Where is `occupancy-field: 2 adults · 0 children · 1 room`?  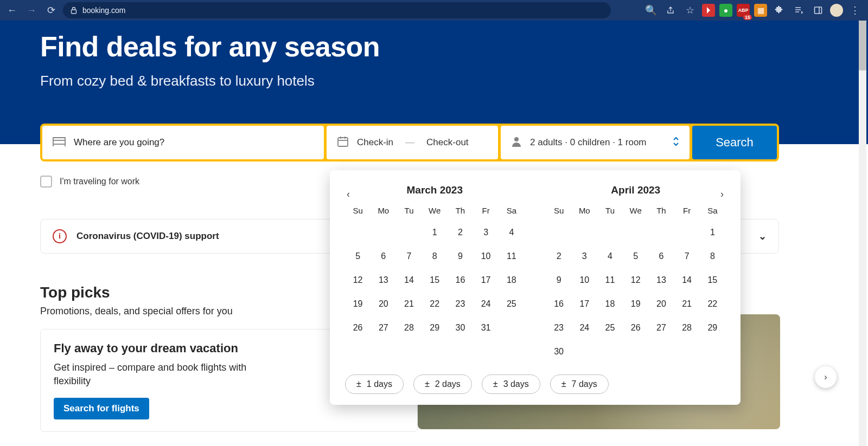
occupancy-field: 2 adults · 0 children · 1 room is located at coordinates (595, 143).